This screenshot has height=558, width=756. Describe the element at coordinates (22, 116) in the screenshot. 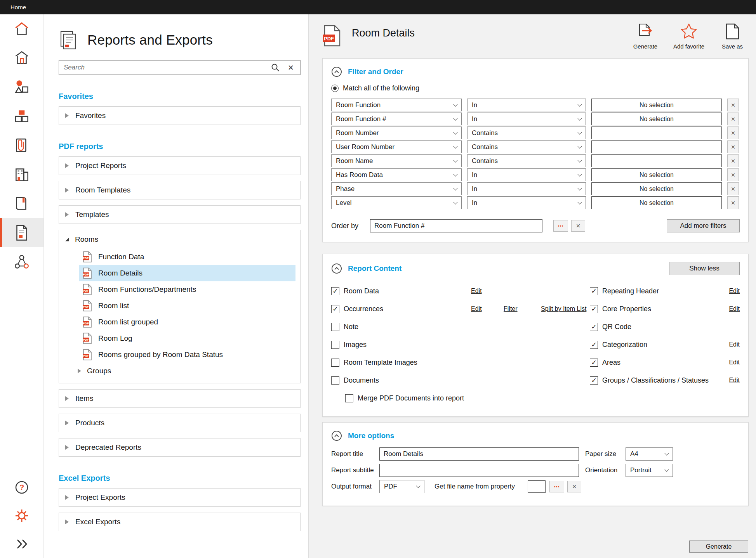

I see `nav-products-button` at that location.